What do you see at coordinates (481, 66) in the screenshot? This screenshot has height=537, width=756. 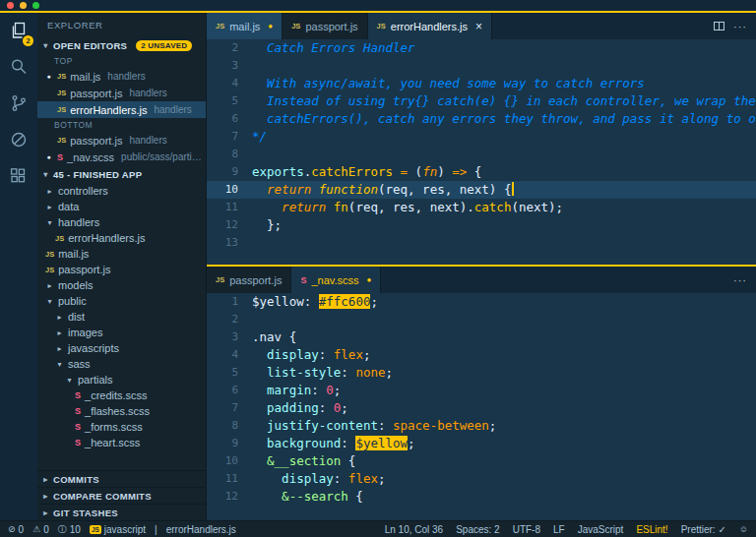 I see `code-line: 3` at bounding box center [481, 66].